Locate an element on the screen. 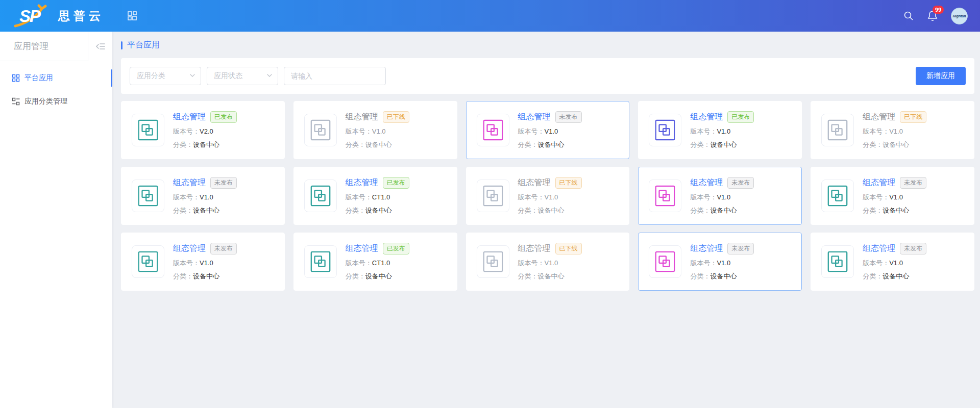 The height and width of the screenshot is (408, 980). top-header: SP 思普云 99 Higntan is located at coordinates (490, 16).